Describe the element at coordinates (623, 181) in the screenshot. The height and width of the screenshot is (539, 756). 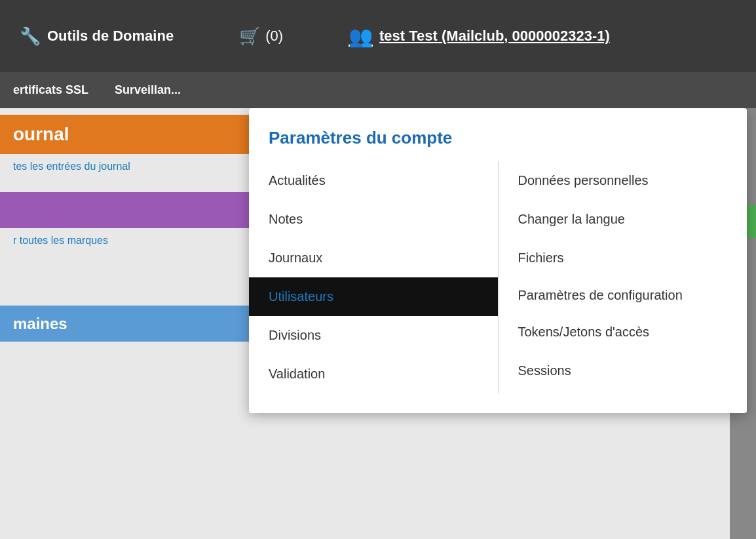
I see `dropdown-right-item-0: Données personnelles` at that location.